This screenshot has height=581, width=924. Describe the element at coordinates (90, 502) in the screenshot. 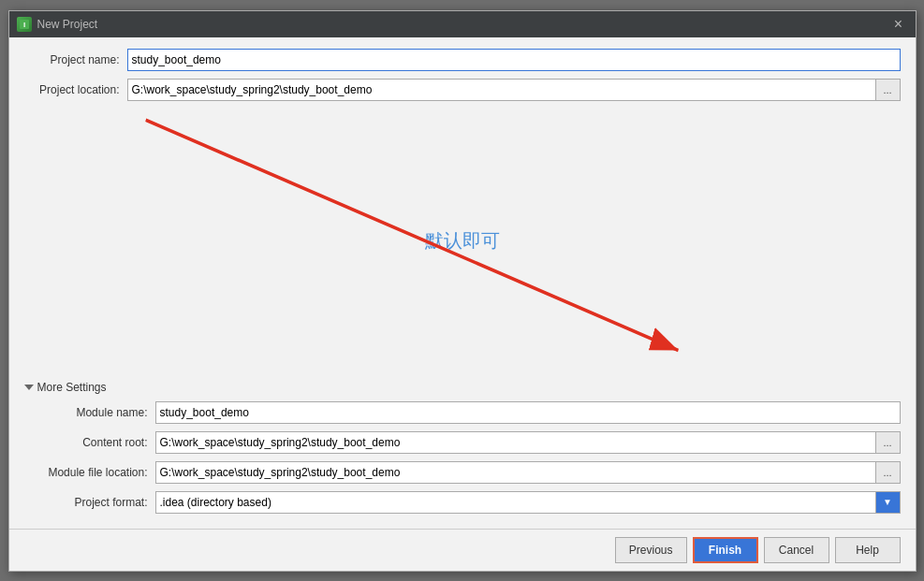

I see `project-format-label: Project format:` at that location.